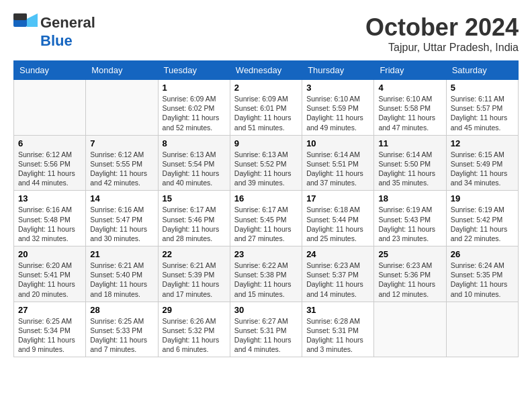 The width and height of the screenshot is (532, 411). I want to click on calendar-cell: 20Sunrise: 6:20 AM Sunset: 5:41 PM Dayli…, so click(50, 274).